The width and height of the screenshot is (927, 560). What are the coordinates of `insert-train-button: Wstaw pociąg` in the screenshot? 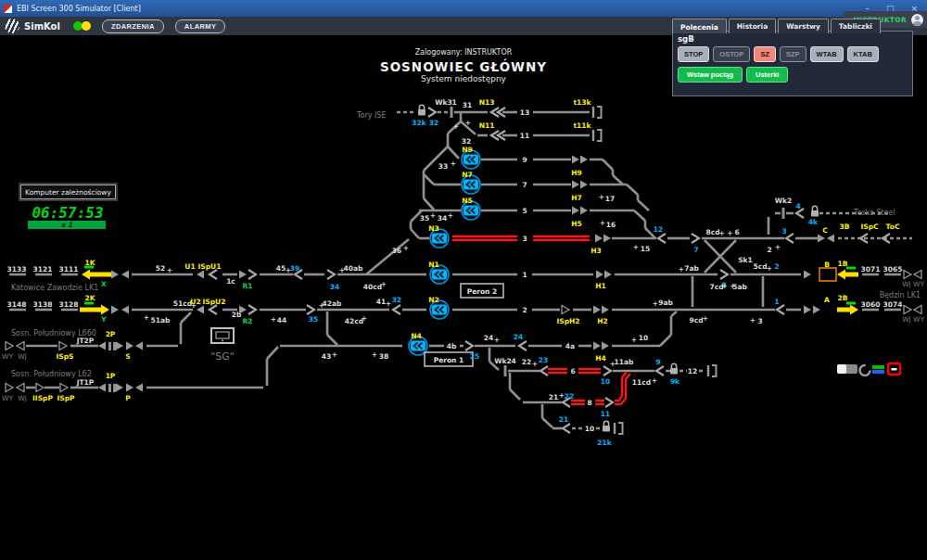 It's located at (710, 74).